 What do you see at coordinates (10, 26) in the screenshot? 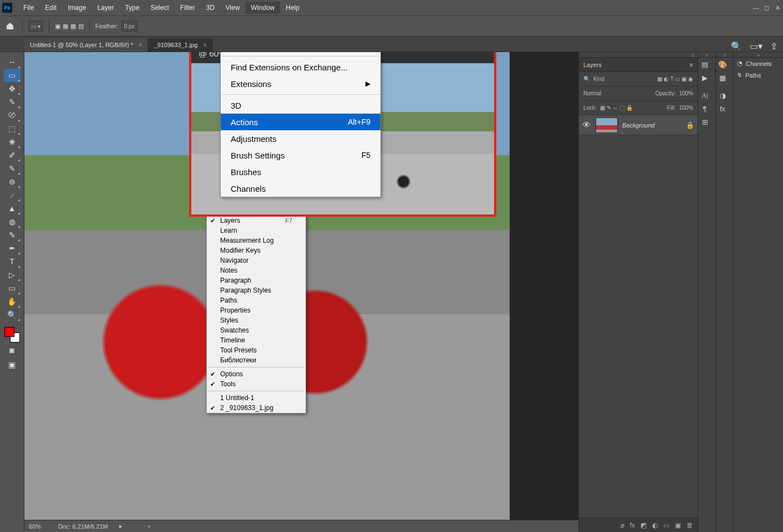
I see `home-icon` at bounding box center [10, 26].